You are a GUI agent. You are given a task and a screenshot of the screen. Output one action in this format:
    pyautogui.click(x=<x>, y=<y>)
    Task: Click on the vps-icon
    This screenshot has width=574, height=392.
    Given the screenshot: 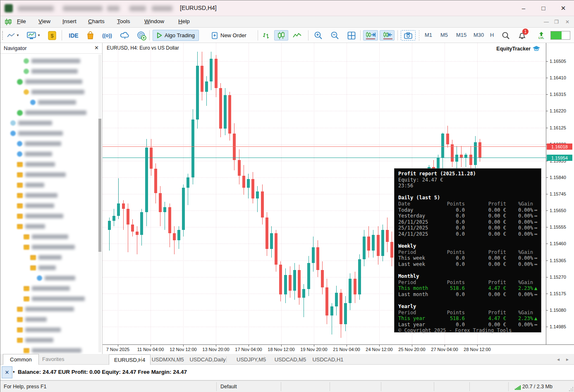 What is the action you would take?
    pyautogui.click(x=141, y=36)
    